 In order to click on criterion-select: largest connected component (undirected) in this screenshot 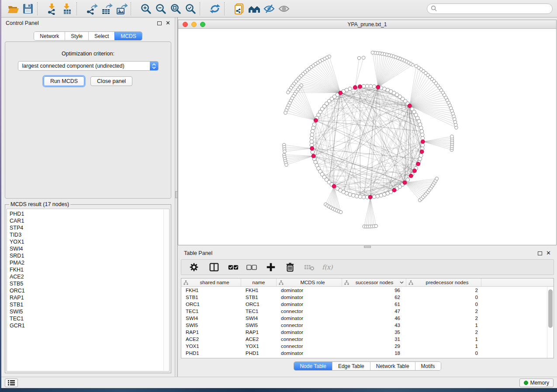, I will do `click(88, 66)`.